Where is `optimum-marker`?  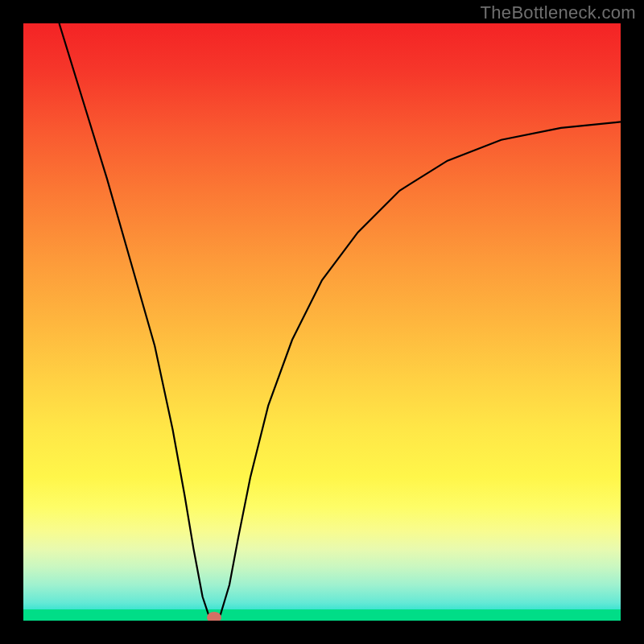 optimum-marker is located at coordinates (214, 617).